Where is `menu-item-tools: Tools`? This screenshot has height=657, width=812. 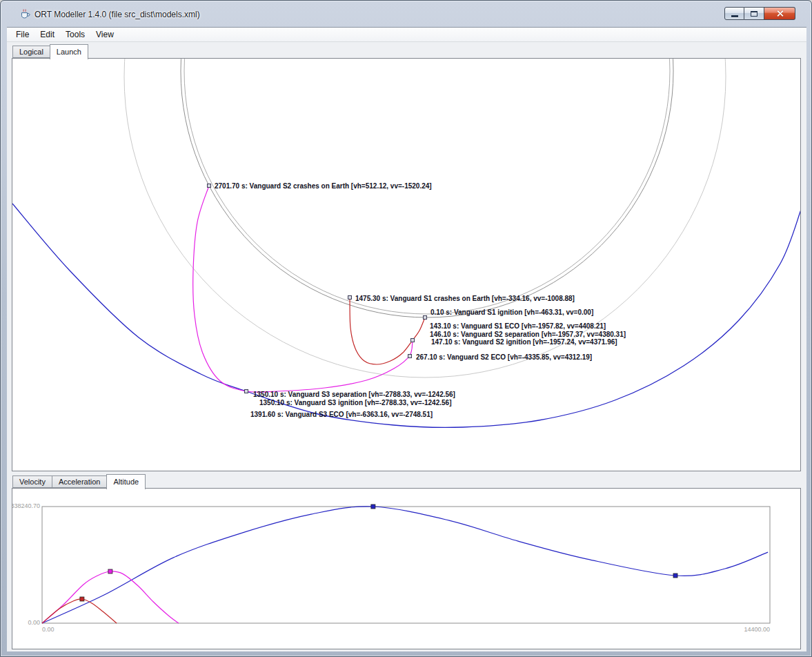
menu-item-tools: Tools is located at coordinates (75, 35).